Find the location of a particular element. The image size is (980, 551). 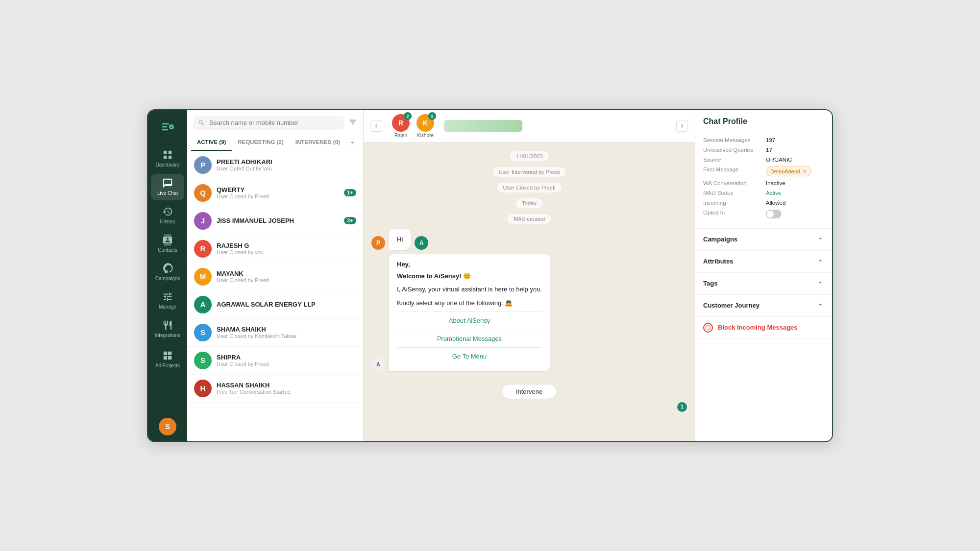

contact-sub: User Closed by you is located at coordinates (286, 252).